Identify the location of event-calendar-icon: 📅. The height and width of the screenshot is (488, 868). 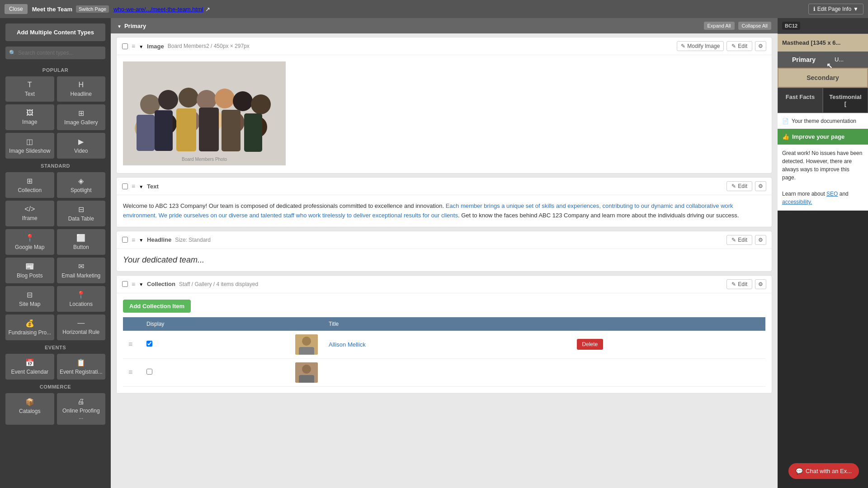
(30, 362).